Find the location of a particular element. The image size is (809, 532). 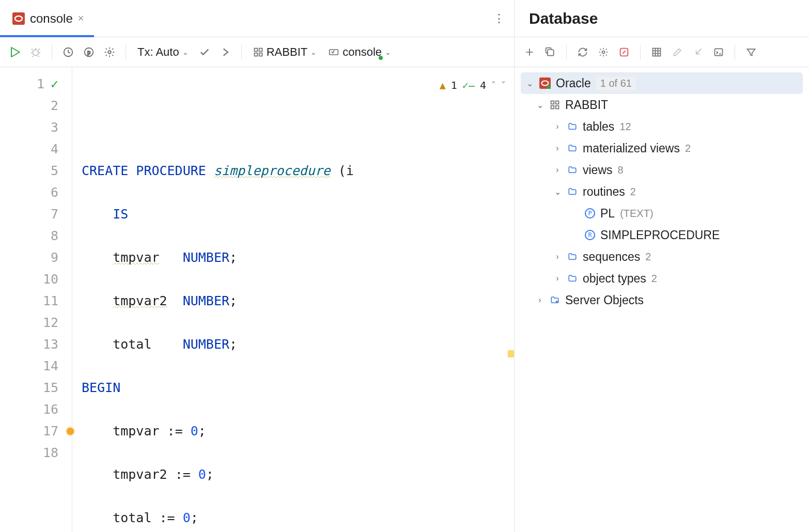

tree-folder-views: › views8 is located at coordinates (662, 170).